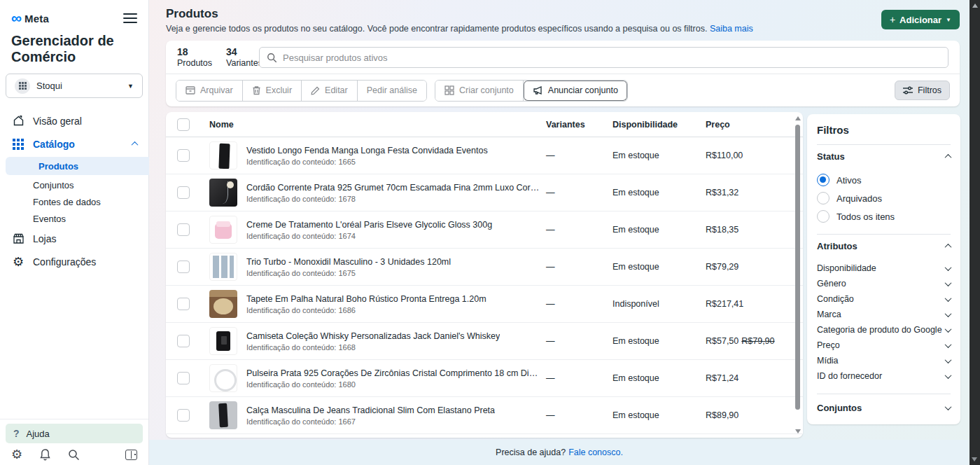 The width and height of the screenshot is (980, 465). I want to click on sidebar-item-sets: Conjuntos, so click(74, 185).